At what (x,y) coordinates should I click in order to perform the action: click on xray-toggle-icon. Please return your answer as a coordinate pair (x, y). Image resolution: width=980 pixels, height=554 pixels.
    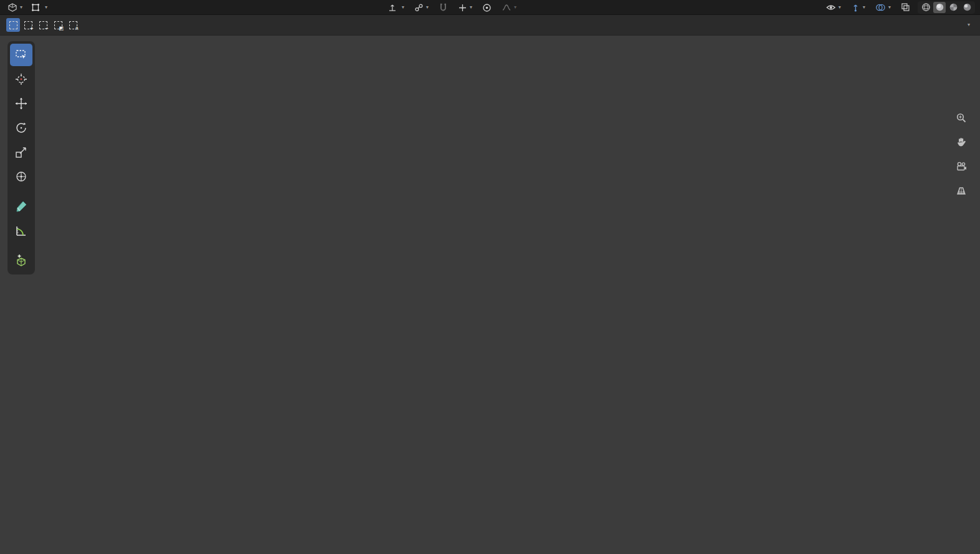
    Looking at the image, I should click on (906, 7).